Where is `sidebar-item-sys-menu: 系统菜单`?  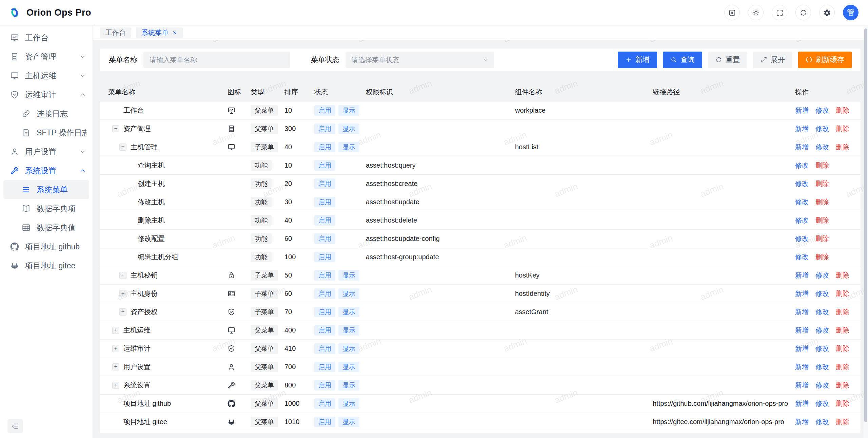
sidebar-item-sys-menu: 系统菜单 is located at coordinates (46, 190).